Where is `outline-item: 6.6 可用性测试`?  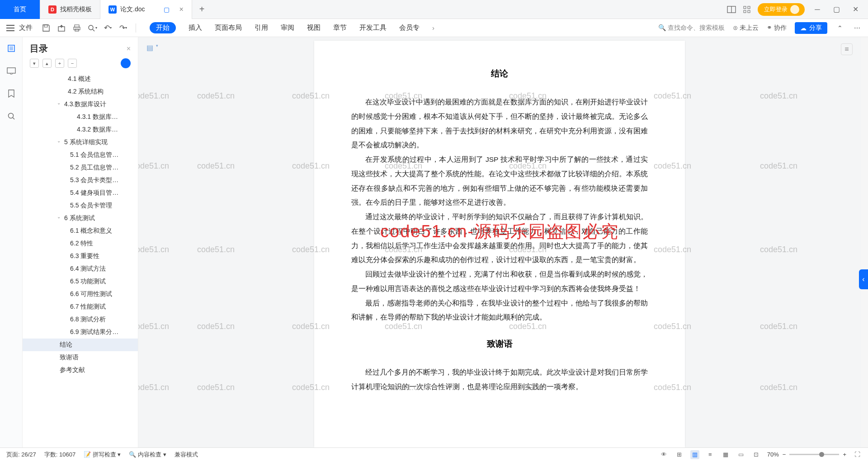
outline-item: 6.6 可用性测试 is located at coordinates (80, 294).